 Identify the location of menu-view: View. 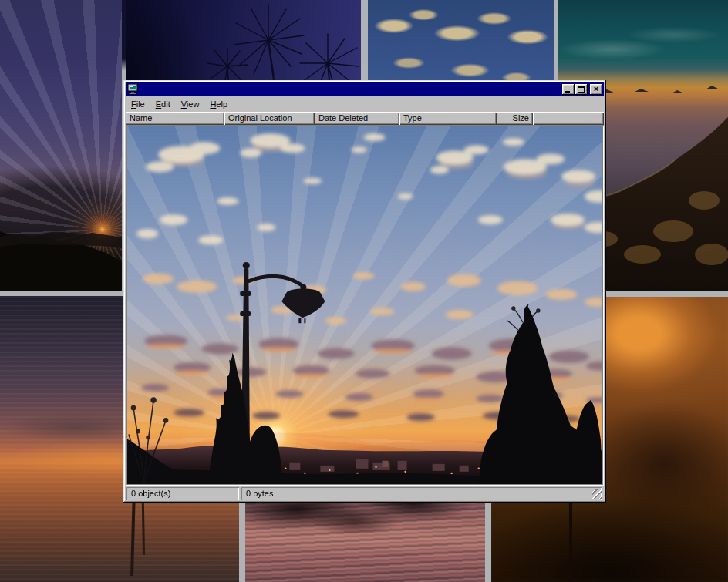
(190, 105).